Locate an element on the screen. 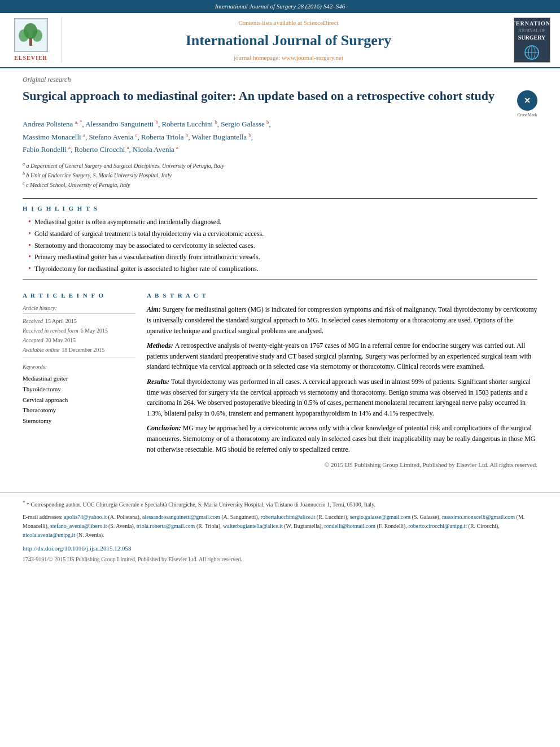  affiliation-b: b b Unit of Endocrine Surgery, S. Maria … is located at coordinates (280, 175).